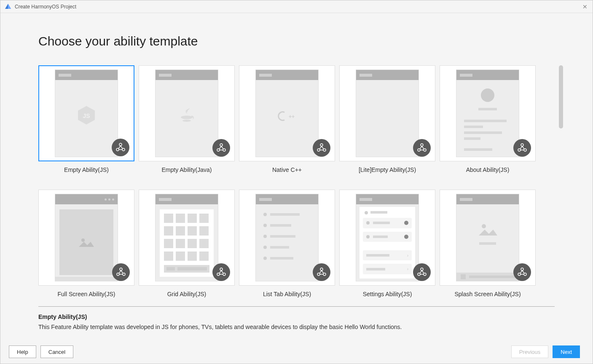 The width and height of the screenshot is (593, 364). Describe the element at coordinates (57, 352) in the screenshot. I see `cancel-button: Cancel` at that location.